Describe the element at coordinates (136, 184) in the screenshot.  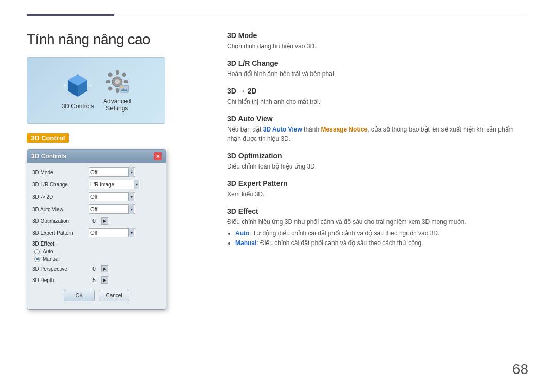
I see `lr-change-arrow: ▾` at that location.